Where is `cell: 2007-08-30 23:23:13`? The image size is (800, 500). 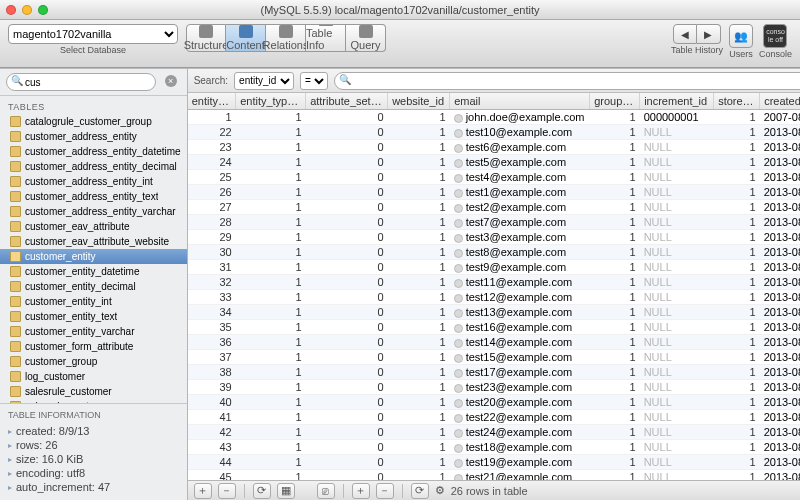
cell: 2007-08-30 23:23:13 is located at coordinates (780, 118).